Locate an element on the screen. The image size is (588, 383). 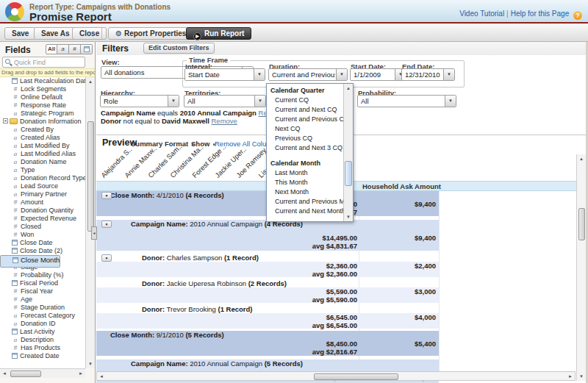
summary-values: $4,000$6,545.00avg $6,545.00 is located at coordinates (268, 321).